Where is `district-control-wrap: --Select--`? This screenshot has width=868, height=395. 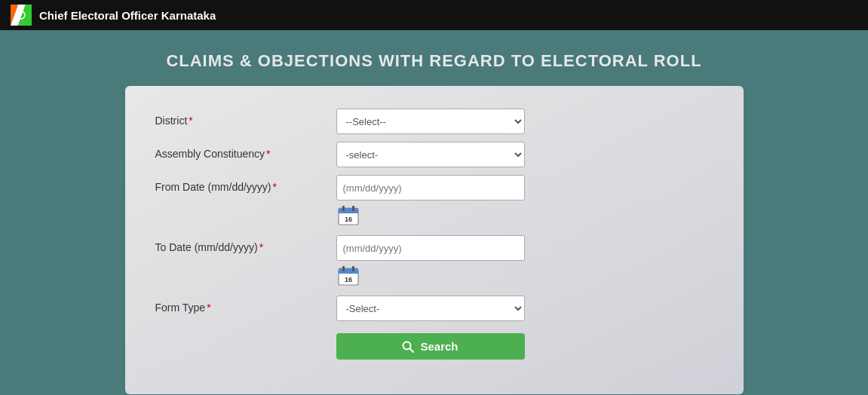 district-control-wrap: --Select-- is located at coordinates (525, 121).